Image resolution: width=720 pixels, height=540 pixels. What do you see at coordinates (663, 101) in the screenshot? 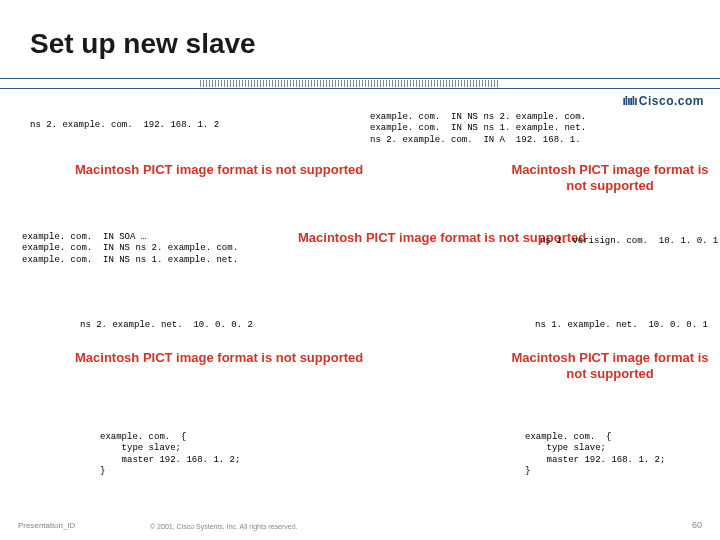
I see `cisco-logo: Cisco.com` at bounding box center [663, 101].